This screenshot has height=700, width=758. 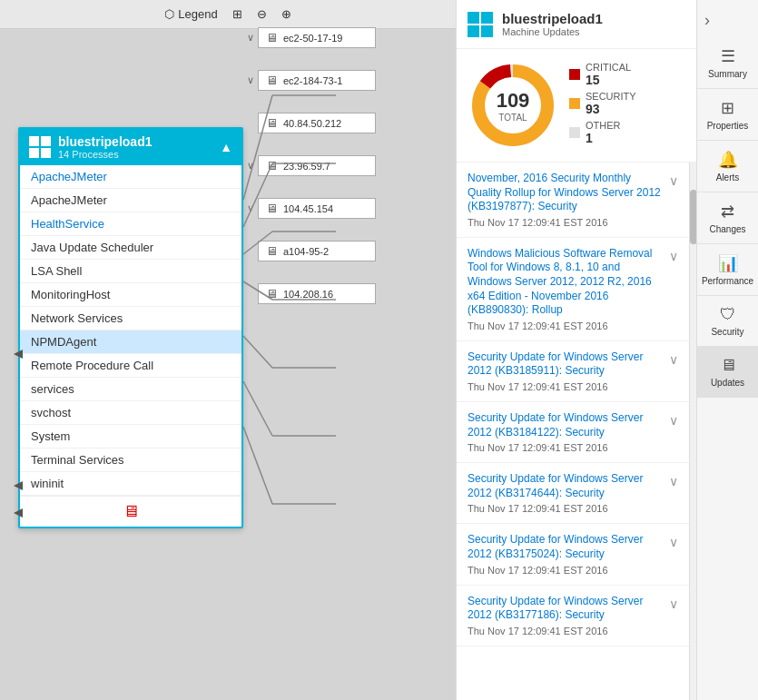 I want to click on grid-icon: ⊞, so click(x=238, y=15).